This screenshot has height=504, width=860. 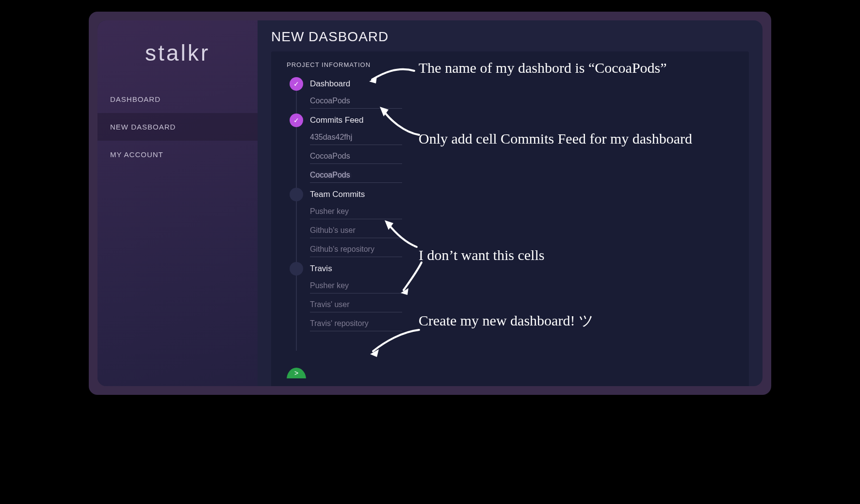 I want to click on sidebar-item-my-account: MY ACCOUNT, so click(x=178, y=154).